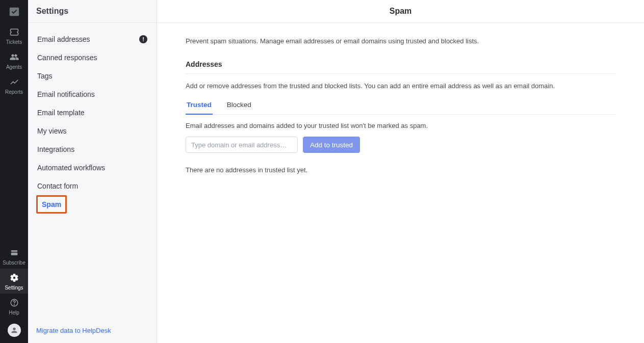 The height and width of the screenshot is (343, 644). What do you see at coordinates (14, 278) in the screenshot?
I see `settings-icon` at bounding box center [14, 278].